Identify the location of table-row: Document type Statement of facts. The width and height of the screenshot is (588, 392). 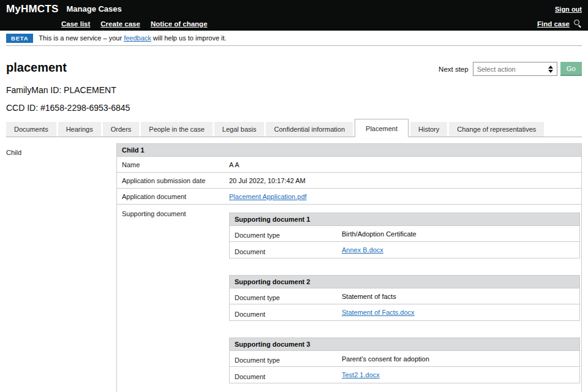
(404, 296).